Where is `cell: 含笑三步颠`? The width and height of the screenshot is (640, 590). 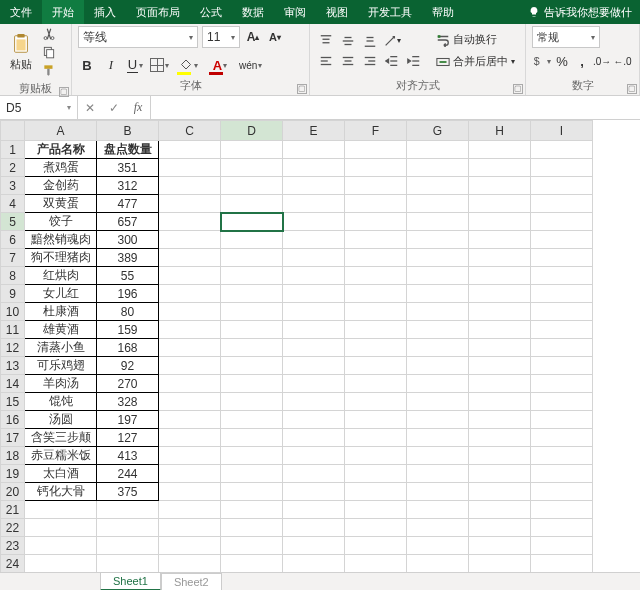
cell: 含笑三步颠 is located at coordinates (61, 438).